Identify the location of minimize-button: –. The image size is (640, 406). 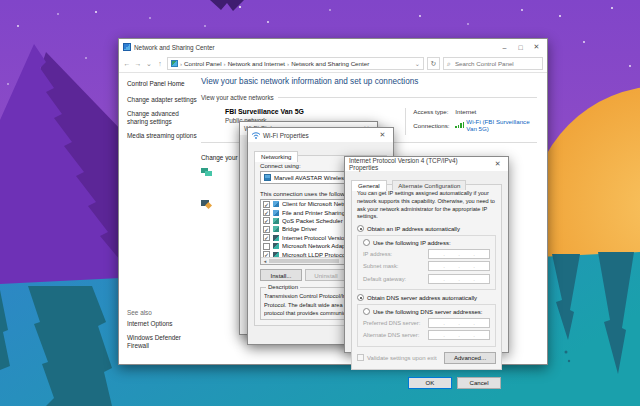
(504, 48).